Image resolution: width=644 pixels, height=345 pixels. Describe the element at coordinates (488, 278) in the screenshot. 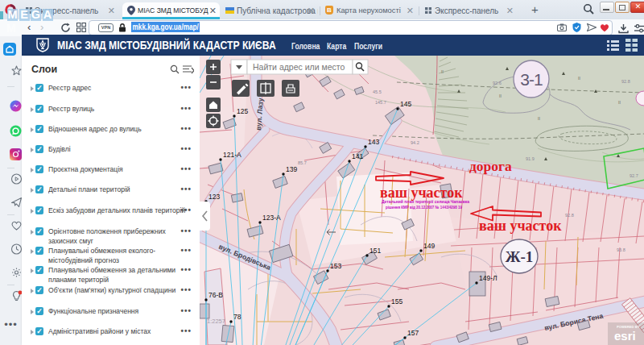

I see `svg-text: 149-Л` at that location.